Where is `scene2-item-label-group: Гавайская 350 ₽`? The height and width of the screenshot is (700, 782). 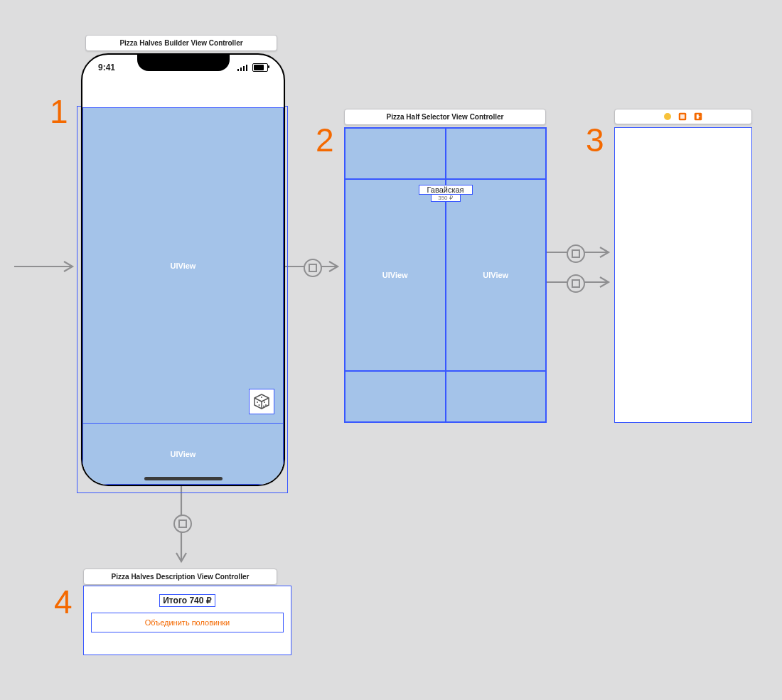 scene2-item-label-group: Гавайская 350 ₽ is located at coordinates (446, 193).